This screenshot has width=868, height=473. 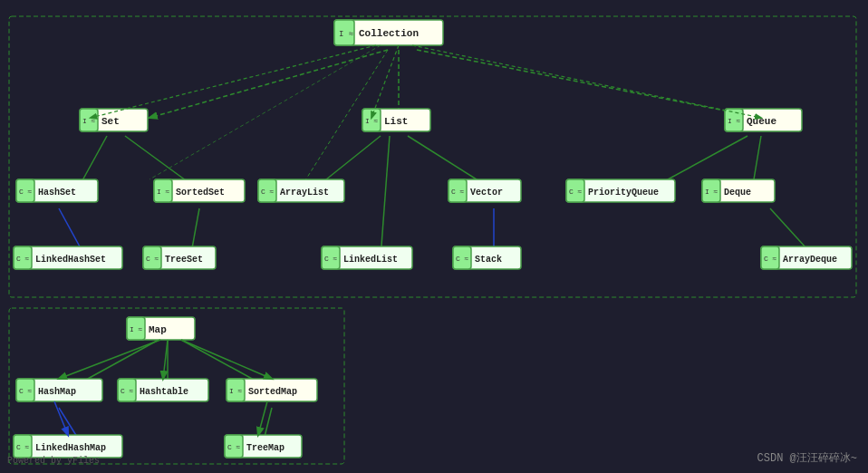 What do you see at coordinates (806, 257) in the screenshot?
I see `node-arraydeque: C ≈ ArrayDeque` at bounding box center [806, 257].